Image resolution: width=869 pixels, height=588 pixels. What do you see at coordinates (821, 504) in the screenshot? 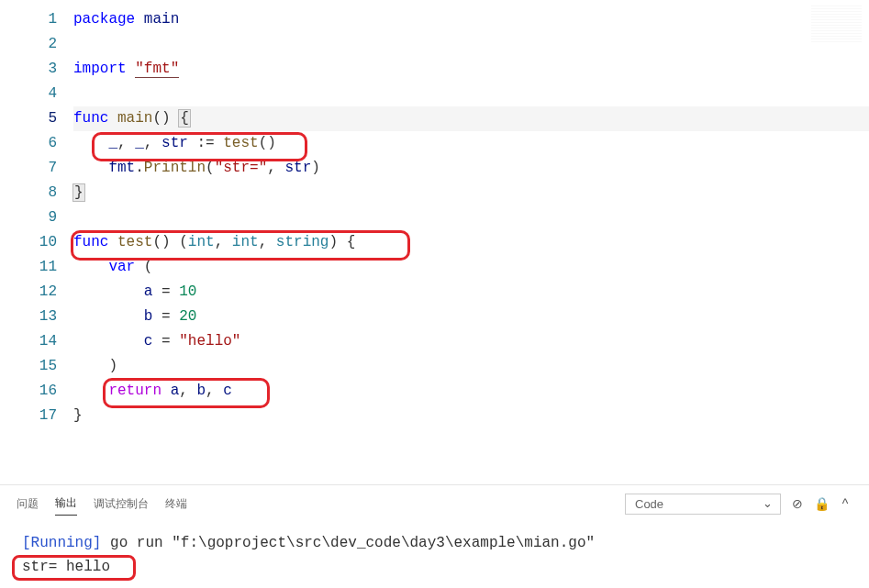
I see `lock-icon: 🔒` at bounding box center [821, 504].